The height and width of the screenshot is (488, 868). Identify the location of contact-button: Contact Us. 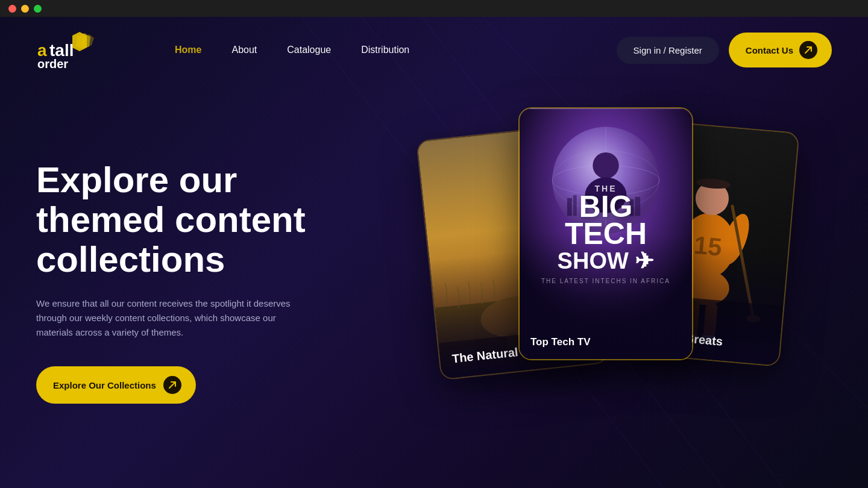
(780, 50).